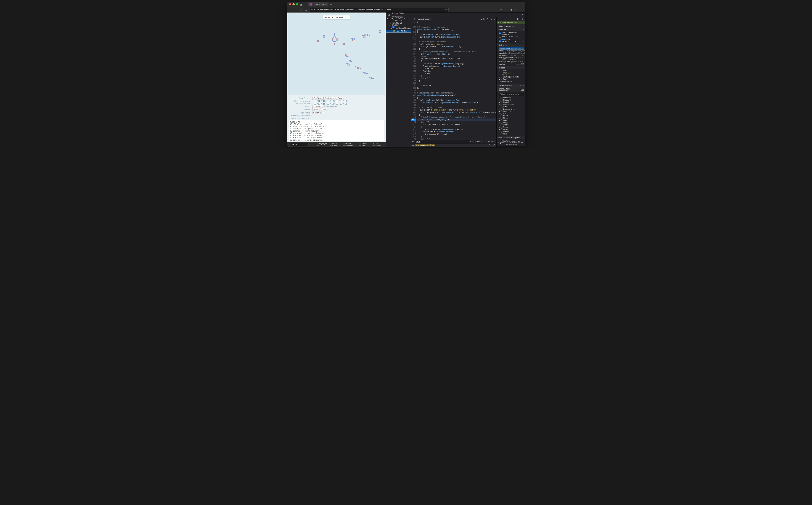 This screenshot has height=505, width=812. Describe the element at coordinates (511, 138) in the screenshot. I see `dombp-header: ▾ DOM Mutation Breakpoints` at that location.